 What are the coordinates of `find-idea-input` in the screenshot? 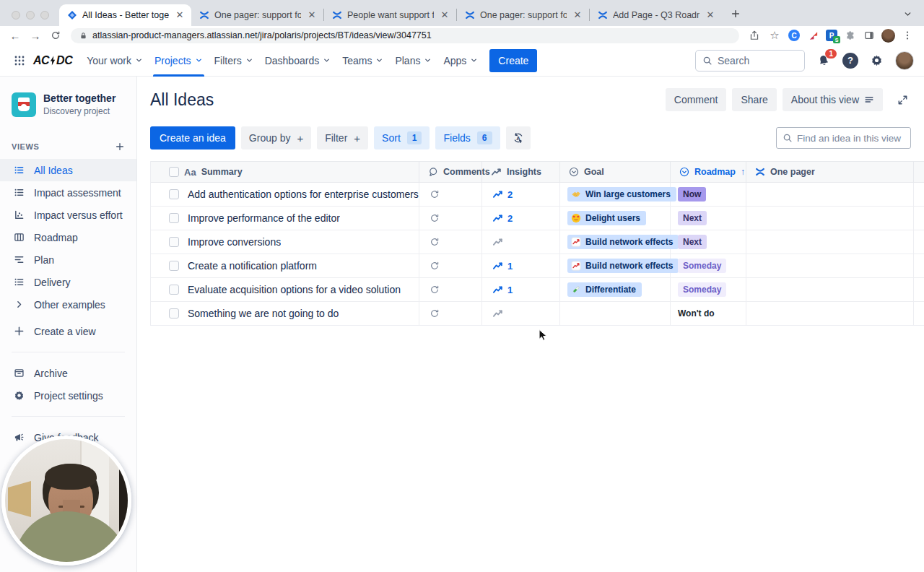 It's located at (850, 139).